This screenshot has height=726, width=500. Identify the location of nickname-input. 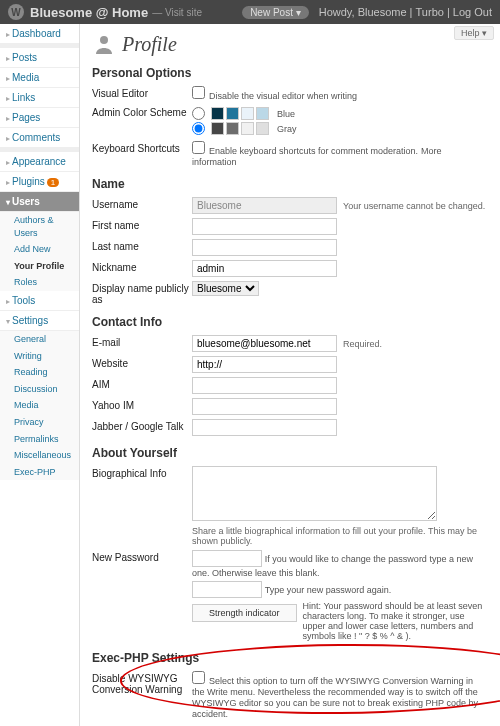
(264, 268).